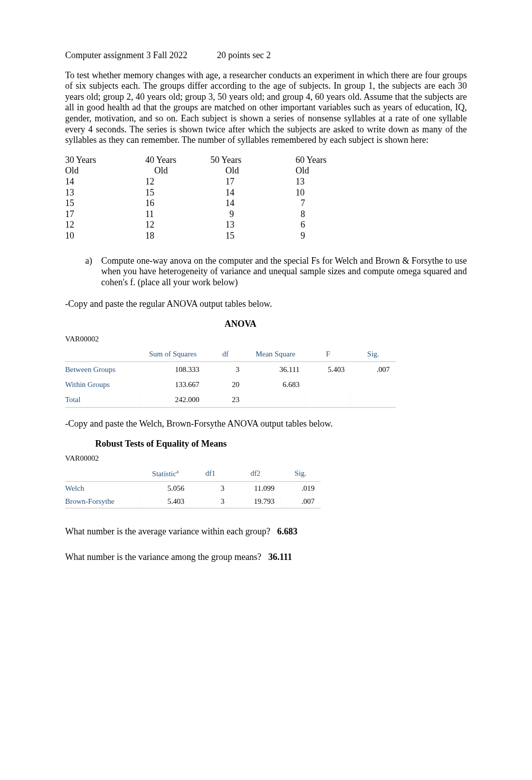 The image size is (532, 780). What do you see at coordinates (266, 557) in the screenshot?
I see `question-2: What number is the variance among the gr…` at bounding box center [266, 557].